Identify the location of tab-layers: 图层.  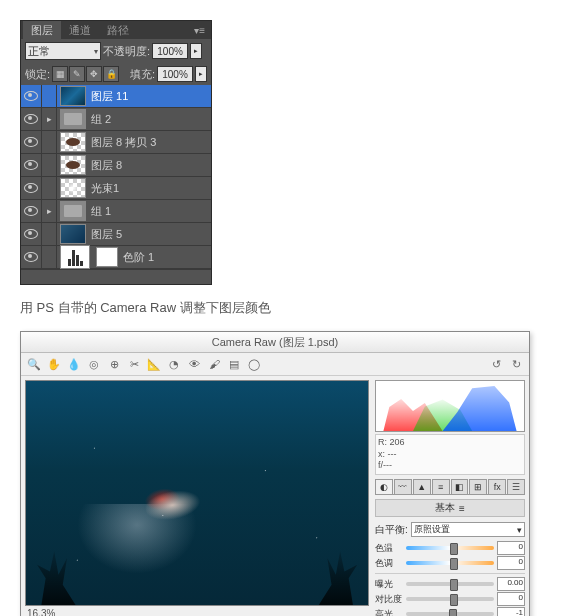
(42, 30).